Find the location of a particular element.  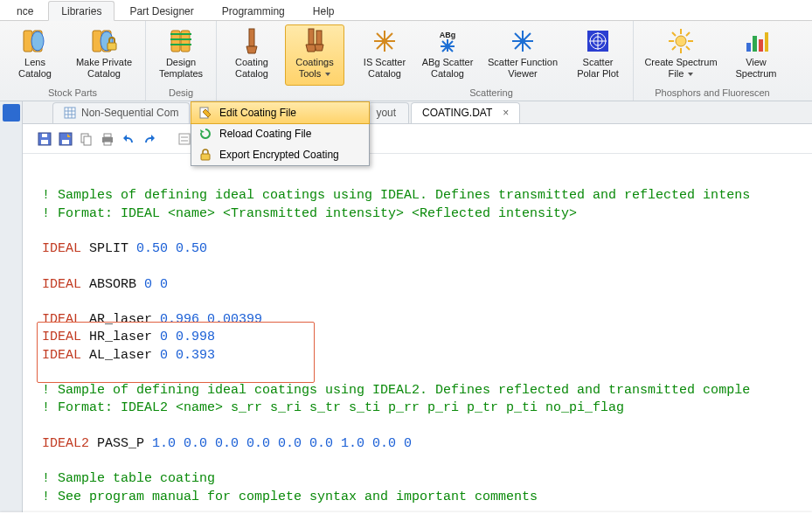

ribbon-tab-libraries: Libraries is located at coordinates (81, 10).